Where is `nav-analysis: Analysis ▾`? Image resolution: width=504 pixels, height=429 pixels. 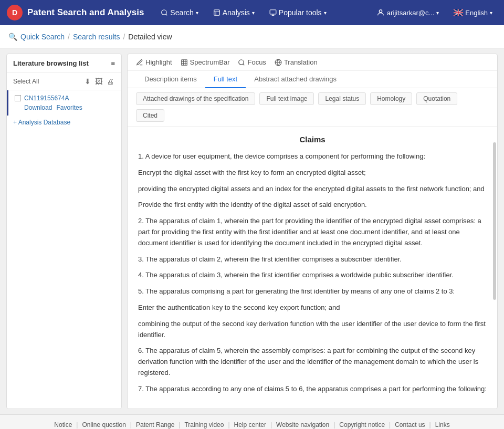
nav-analysis: Analysis ▾ is located at coordinates (234, 13).